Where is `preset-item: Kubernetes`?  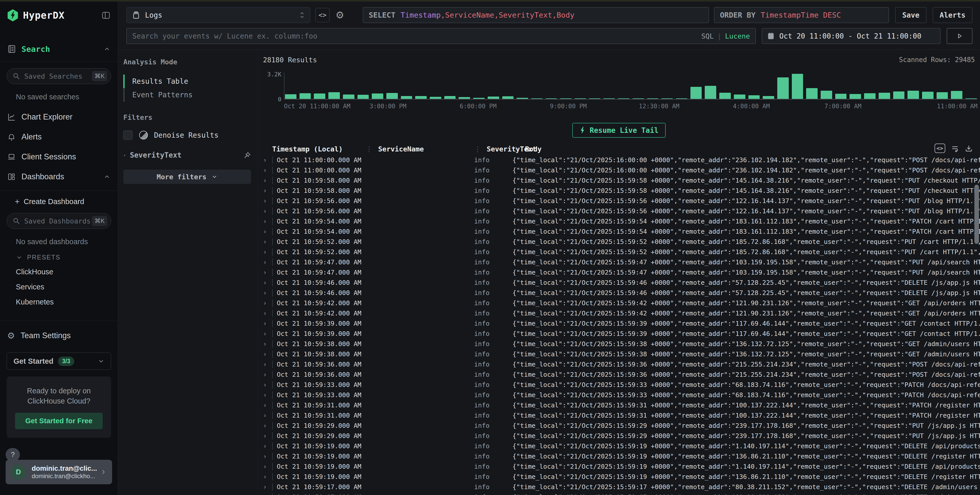
preset-item: Kubernetes is located at coordinates (67, 302).